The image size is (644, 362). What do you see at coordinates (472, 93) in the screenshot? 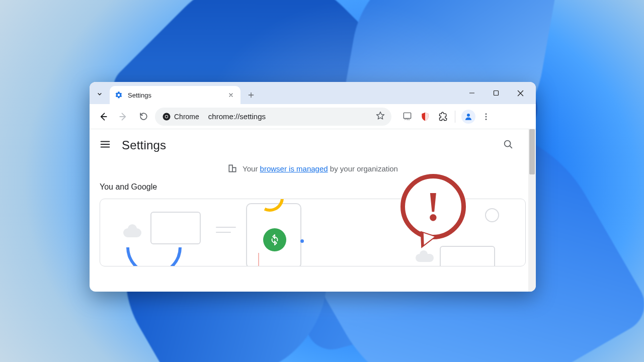
I see `window-minimize-button` at bounding box center [472, 93].